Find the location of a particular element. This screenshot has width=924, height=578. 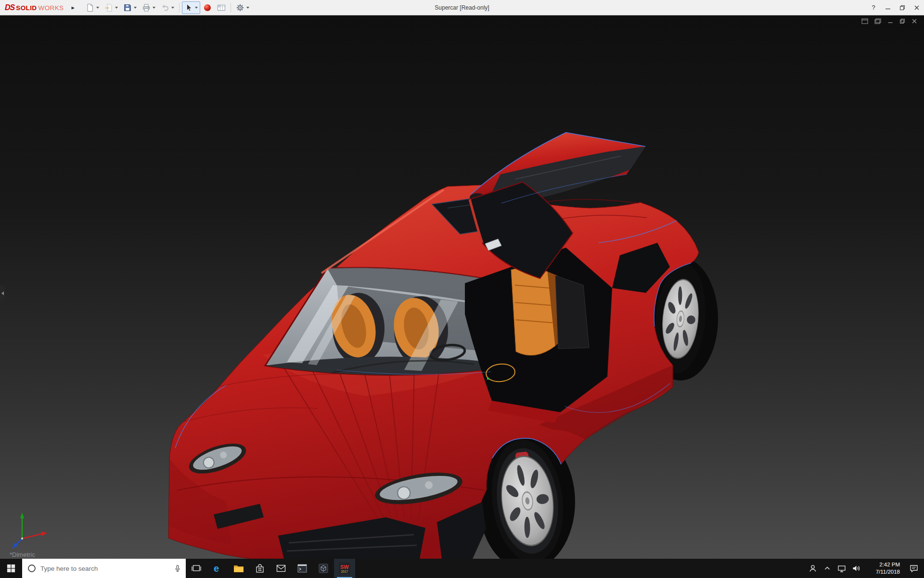

taskbar-search is located at coordinates (104, 568).